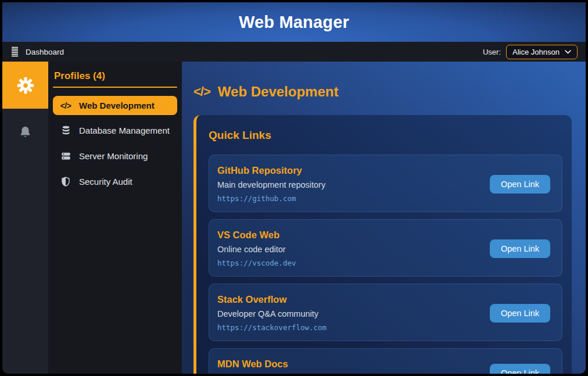 This screenshot has height=376, width=588. Describe the element at coordinates (280, 364) in the screenshot. I see `link-title: MDN Web Docs` at that location.